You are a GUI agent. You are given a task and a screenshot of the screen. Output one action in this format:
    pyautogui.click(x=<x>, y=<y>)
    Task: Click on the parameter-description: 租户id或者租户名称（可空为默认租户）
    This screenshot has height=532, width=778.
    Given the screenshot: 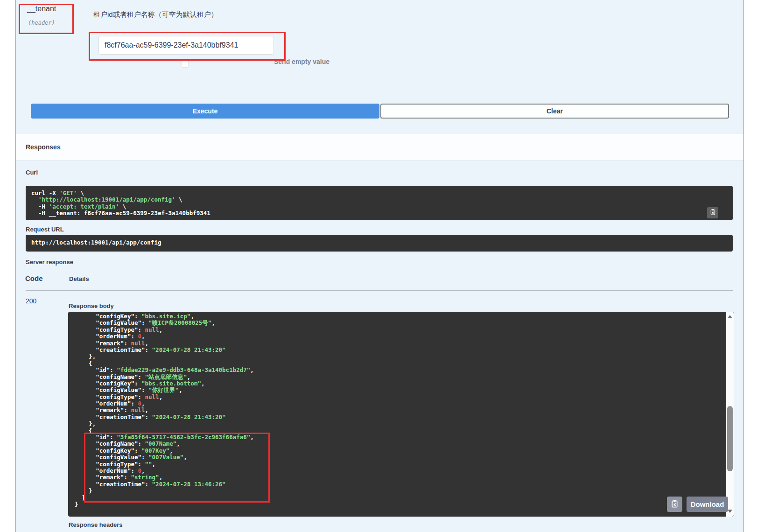 What is the action you would take?
    pyautogui.click(x=156, y=15)
    